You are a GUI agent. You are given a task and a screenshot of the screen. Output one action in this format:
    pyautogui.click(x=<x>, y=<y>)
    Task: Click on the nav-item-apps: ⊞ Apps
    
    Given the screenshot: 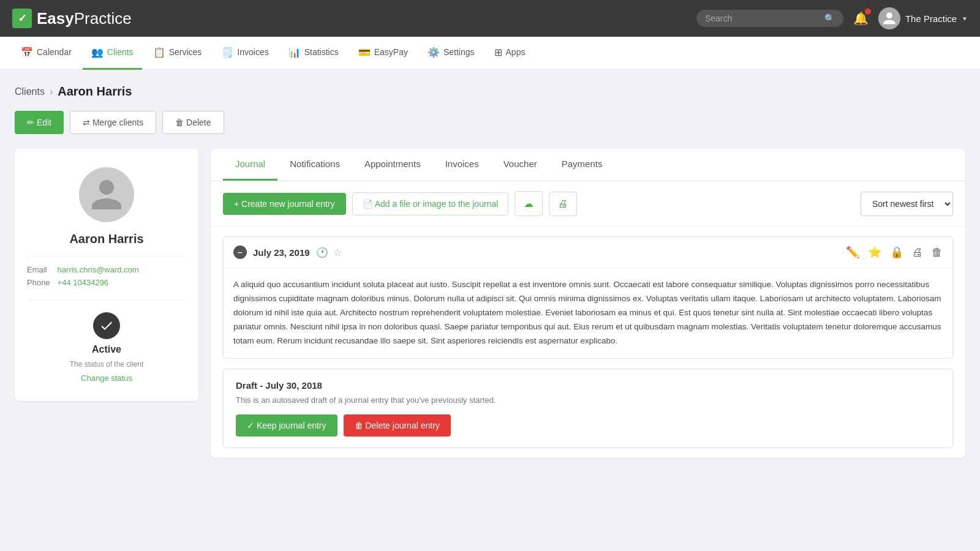 What is the action you would take?
    pyautogui.click(x=510, y=53)
    